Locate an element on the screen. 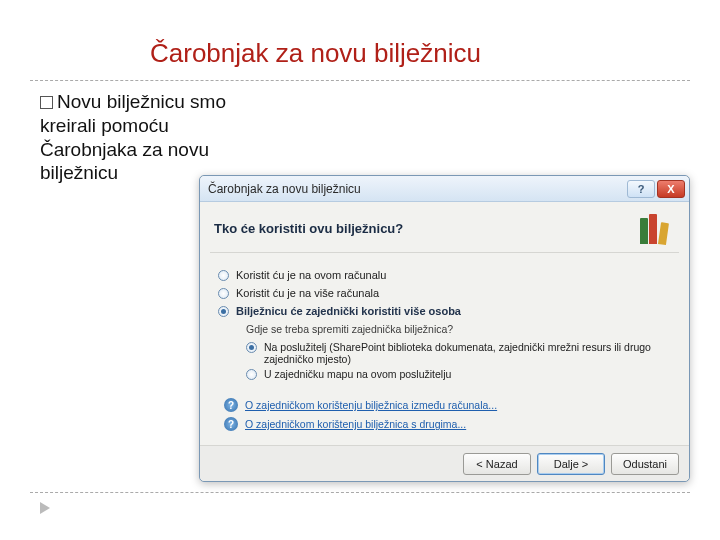  suboption-label: Na poslužitelj (SharePoint biblioteka do… is located at coordinates (468, 353).